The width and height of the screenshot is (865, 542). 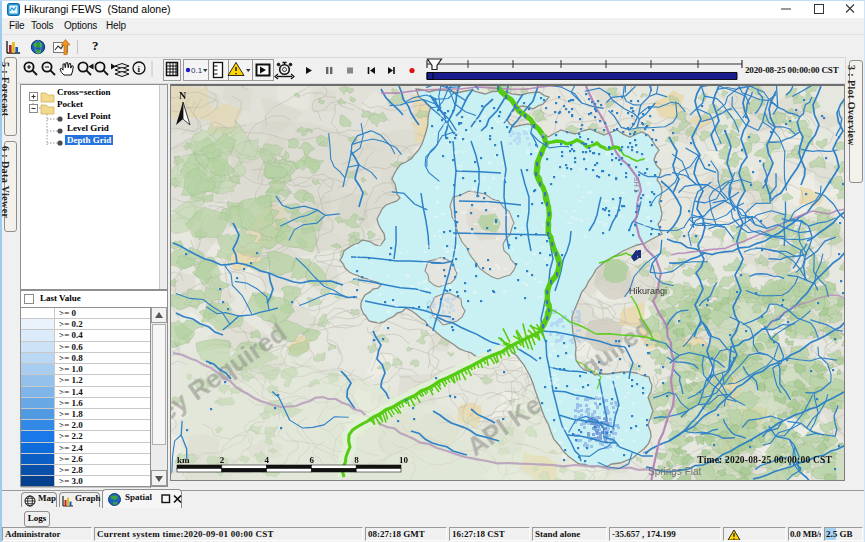 I want to click on svg-text: i, so click(x=140, y=69).